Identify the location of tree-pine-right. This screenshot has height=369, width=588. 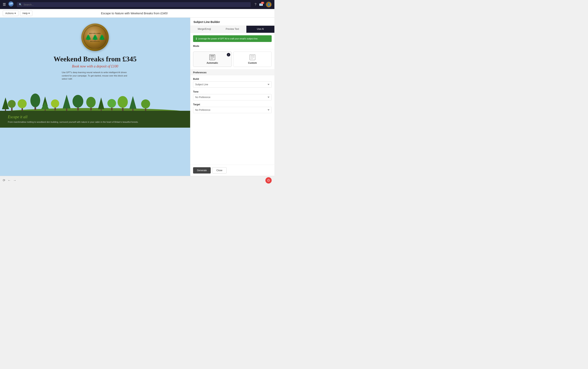
(101, 104).